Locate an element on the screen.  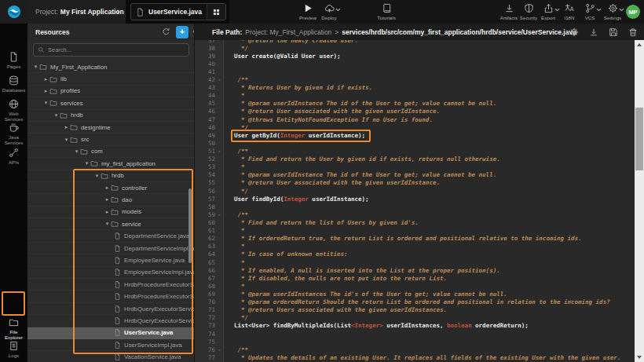
code-line-44: * is located at coordinates (430, 96).